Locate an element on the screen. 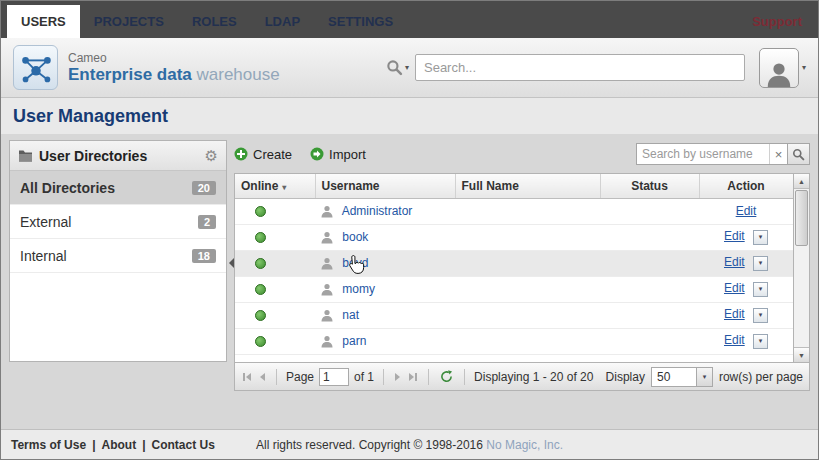 This screenshot has height=460, width=819. username-search-box: × is located at coordinates (723, 154).